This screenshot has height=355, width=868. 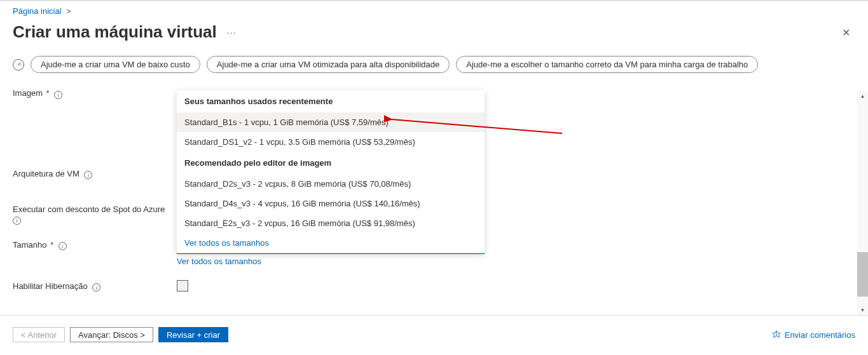 What do you see at coordinates (434, 335) in the screenshot?
I see `footer: < Anterior Avançar: Discos > Revisar + c…` at bounding box center [434, 335].